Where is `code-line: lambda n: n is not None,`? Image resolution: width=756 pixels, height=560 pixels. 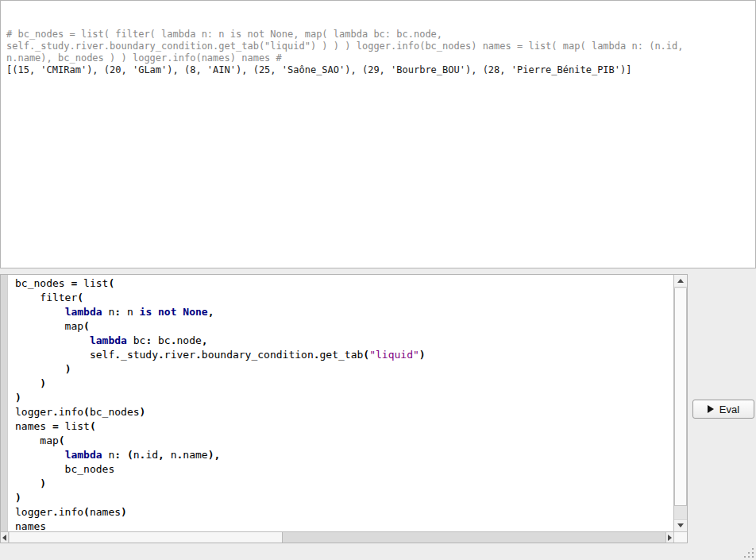
code-line: lambda n: n is not None, is located at coordinates (345, 312).